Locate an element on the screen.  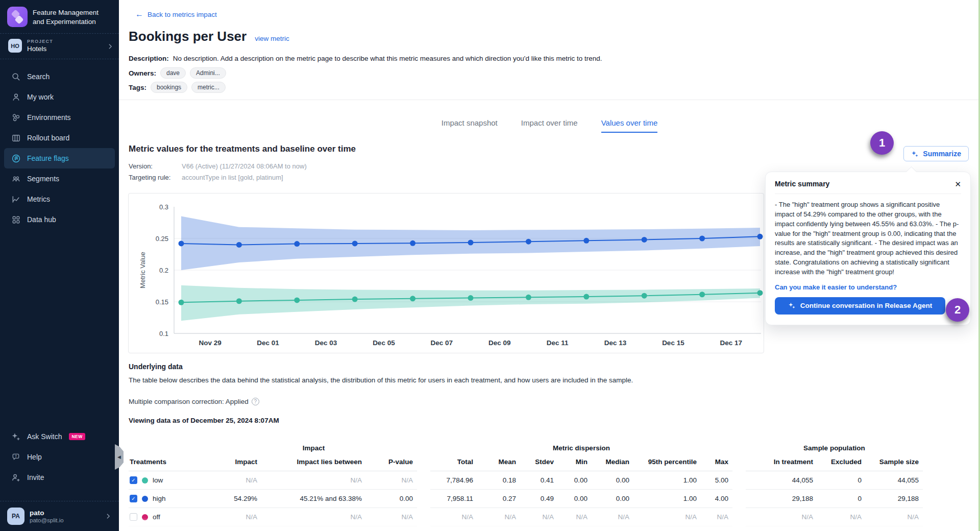
view-metric-link: view metric is located at coordinates (272, 39).